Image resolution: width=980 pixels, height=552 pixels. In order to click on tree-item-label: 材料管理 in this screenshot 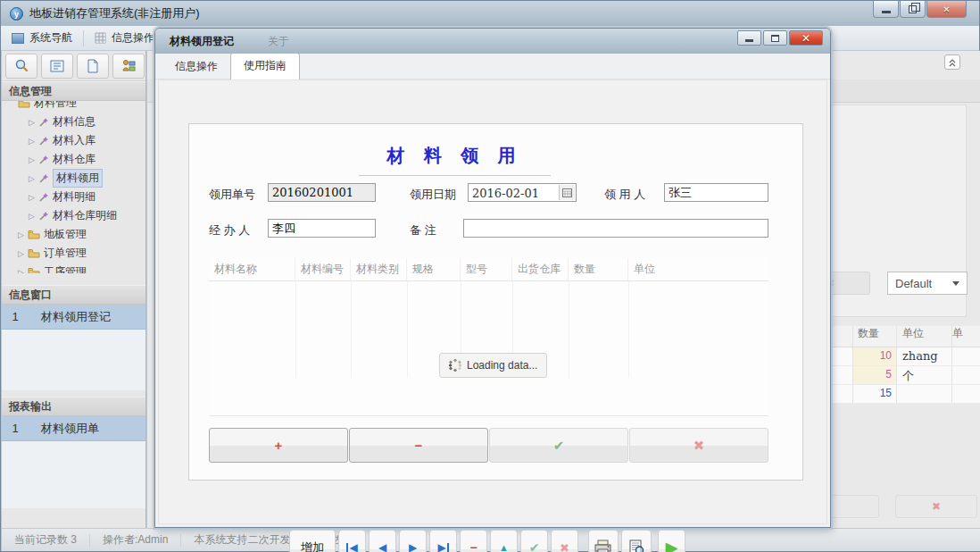, I will do `click(55, 105)`.